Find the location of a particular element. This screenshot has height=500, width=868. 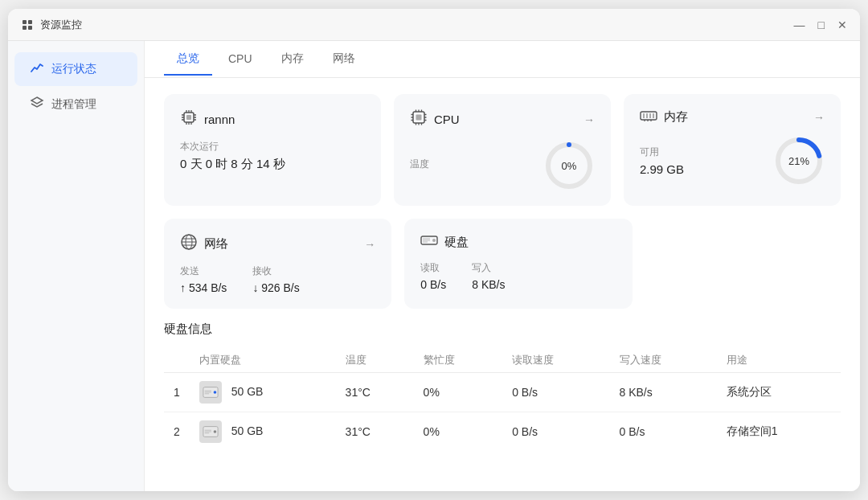

disk-card-header: 硬盘 is located at coordinates (518, 243).